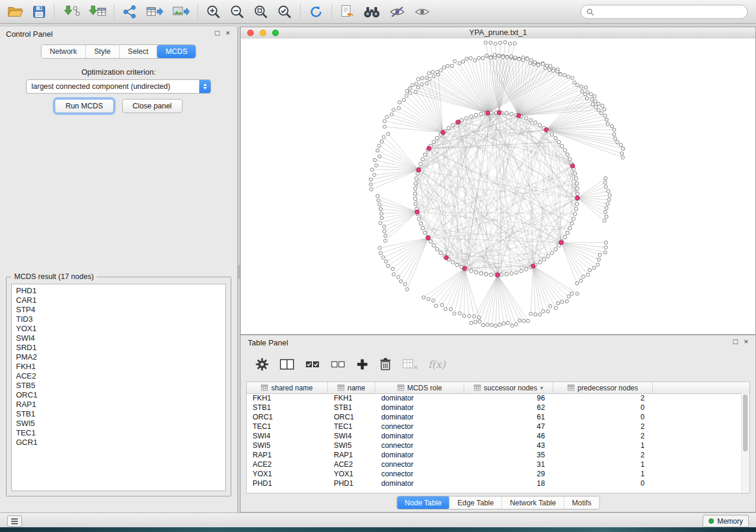 Image resolution: width=756 pixels, height=532 pixels. Describe the element at coordinates (119, 376) in the screenshot. I see `mcds-result-item: ACE2` at that location.